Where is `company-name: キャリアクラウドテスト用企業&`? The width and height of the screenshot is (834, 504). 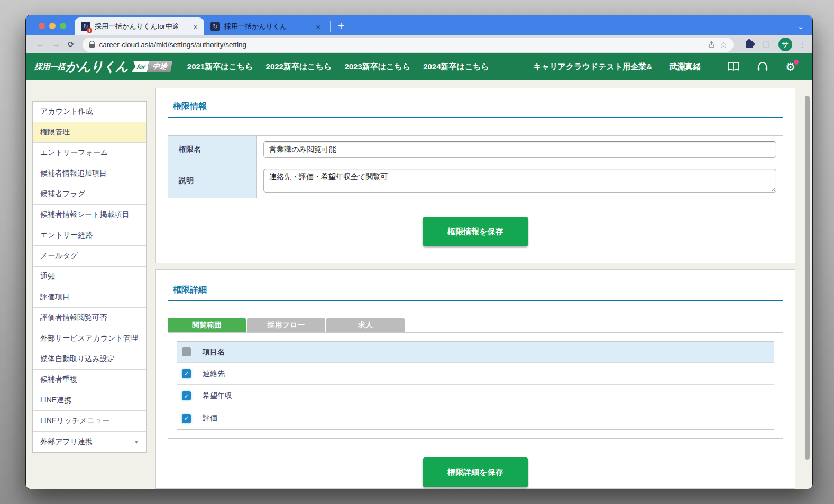
company-name: キャリアクラウドテスト用企業& is located at coordinates (592, 67).